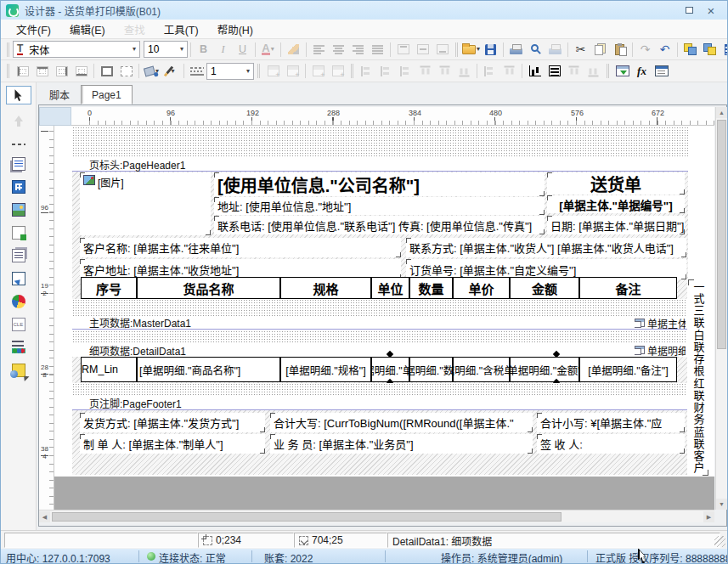 This screenshot has height=564, width=728. Describe the element at coordinates (545, 369) in the screenshot. I see `detail-cell-amount: [单据明细."金额"]` at that location.